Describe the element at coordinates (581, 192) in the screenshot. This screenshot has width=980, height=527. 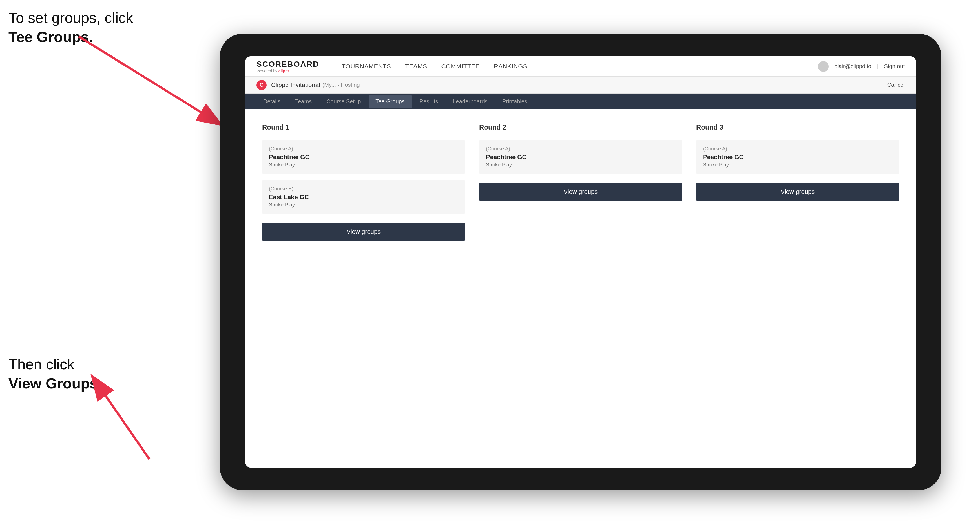
I see `round-2-view-groups-button: View groups` at that location.